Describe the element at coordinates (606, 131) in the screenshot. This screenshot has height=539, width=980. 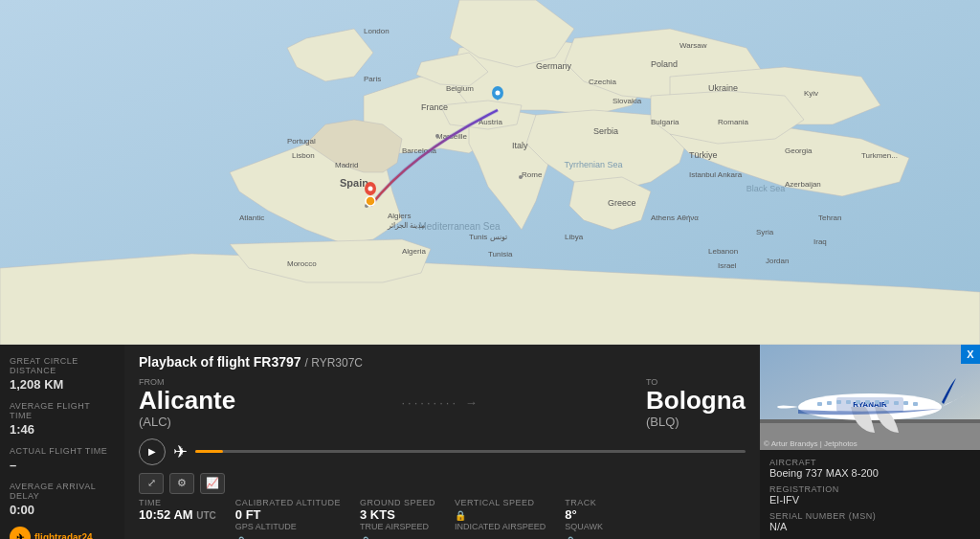
I see `svg-text: Serbia` at that location.